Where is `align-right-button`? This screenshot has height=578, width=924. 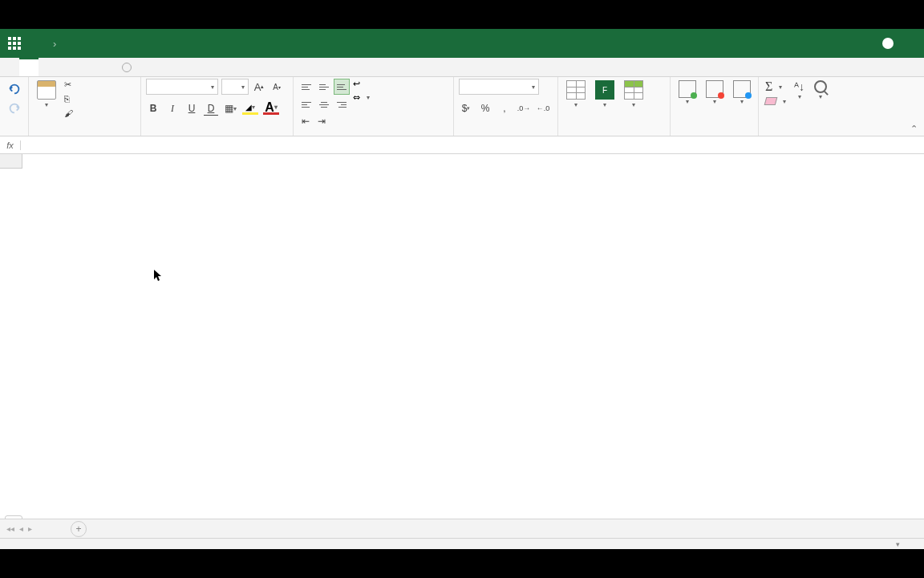 align-right-button is located at coordinates (342, 104).